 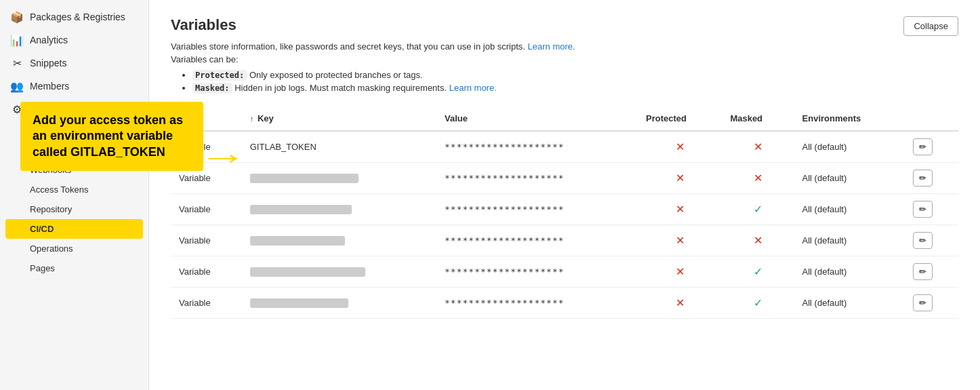 I want to click on col-environments-label: Environments, so click(x=832, y=118).